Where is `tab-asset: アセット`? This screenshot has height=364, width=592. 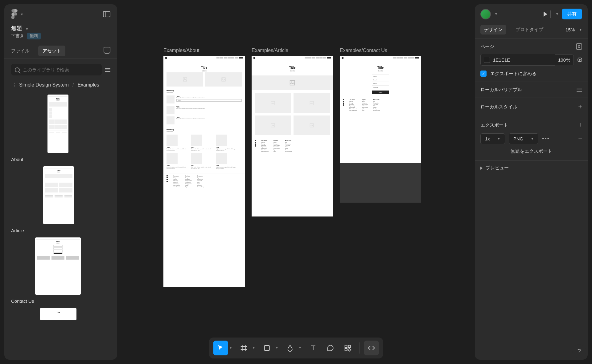 tab-asset: アセット is located at coordinates (52, 51).